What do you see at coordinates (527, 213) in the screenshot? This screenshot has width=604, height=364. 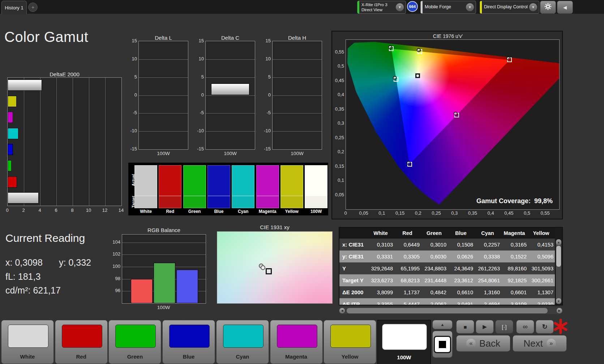 I see `x-tick-label: 0,5` at bounding box center [527, 213].